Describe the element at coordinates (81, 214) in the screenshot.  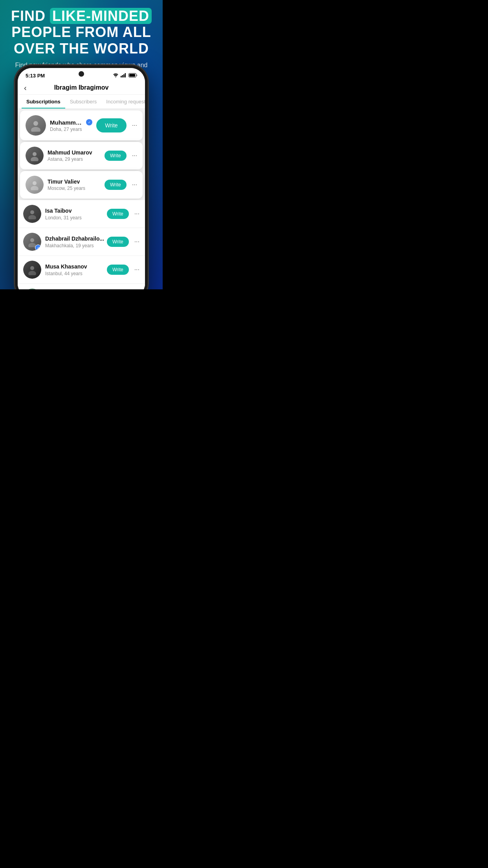
I see `list-item: Isa Taibov London, 31 years Write ···` at that location.